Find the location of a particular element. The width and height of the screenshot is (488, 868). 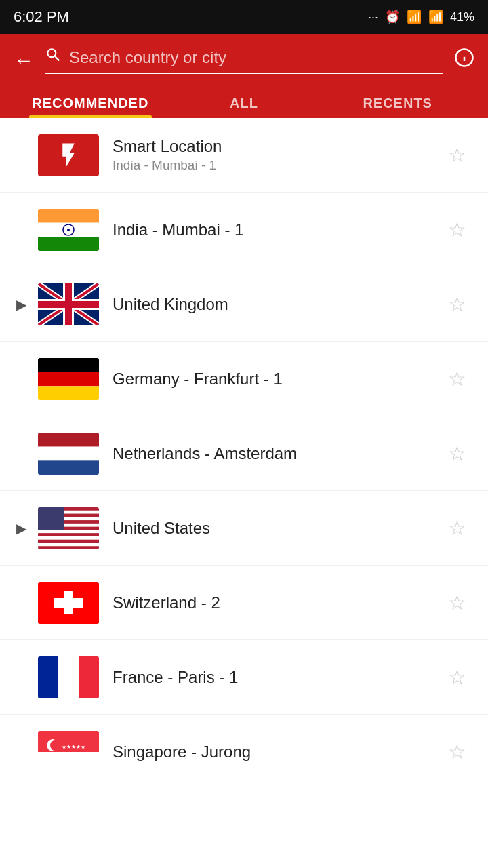

back-button: ← is located at coordinates (24, 60).